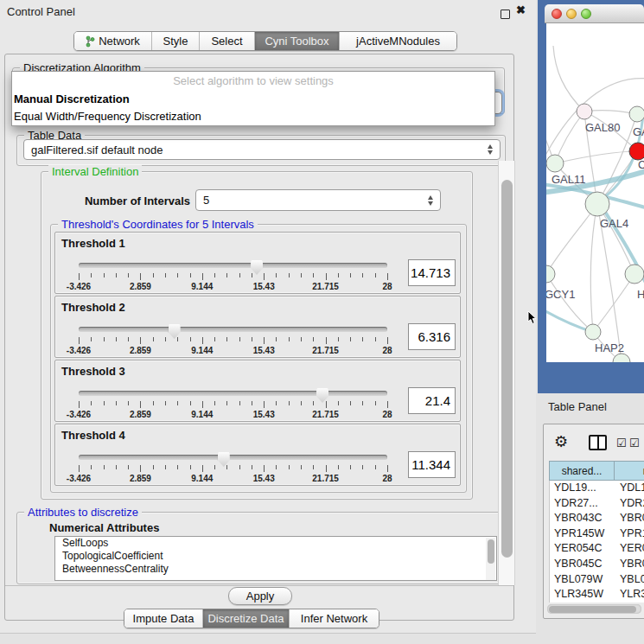 Image resolution: width=644 pixels, height=644 pixels. Describe the element at coordinates (583, 534) in the screenshot. I see `table-cell: YPR145W` at that location.